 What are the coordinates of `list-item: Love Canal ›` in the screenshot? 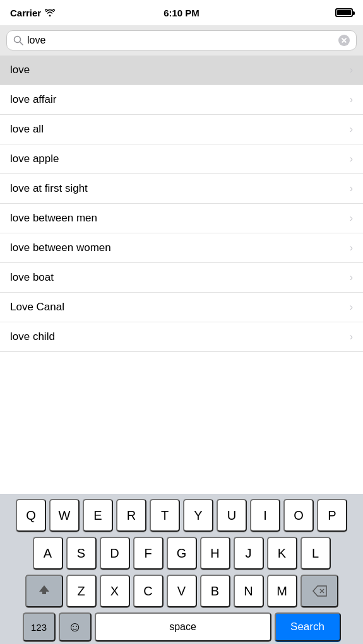 It's located at (182, 308).